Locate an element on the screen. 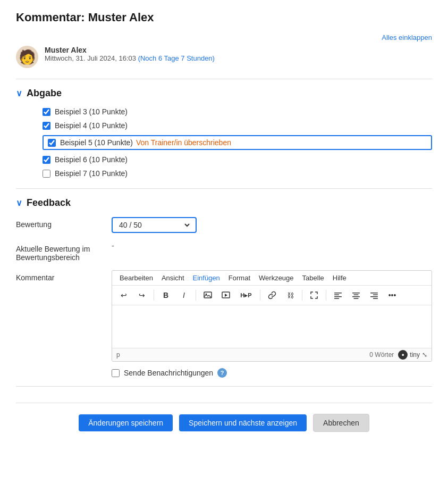  user-date: Mittwoch, 31. Juli 2024, 16:03 (Noch 6 T… is located at coordinates (130, 59).